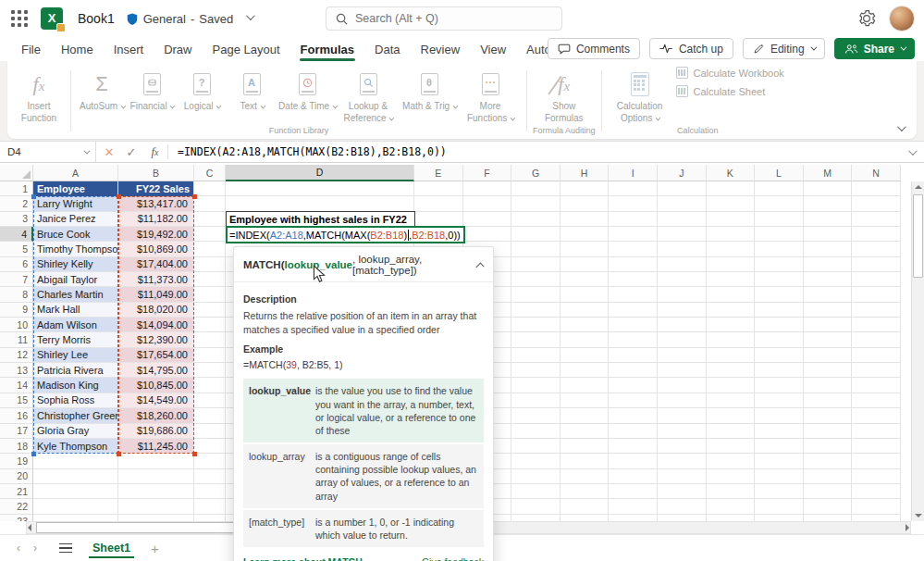 This screenshot has height=561, width=924. I want to click on cell-L10, so click(779, 325).